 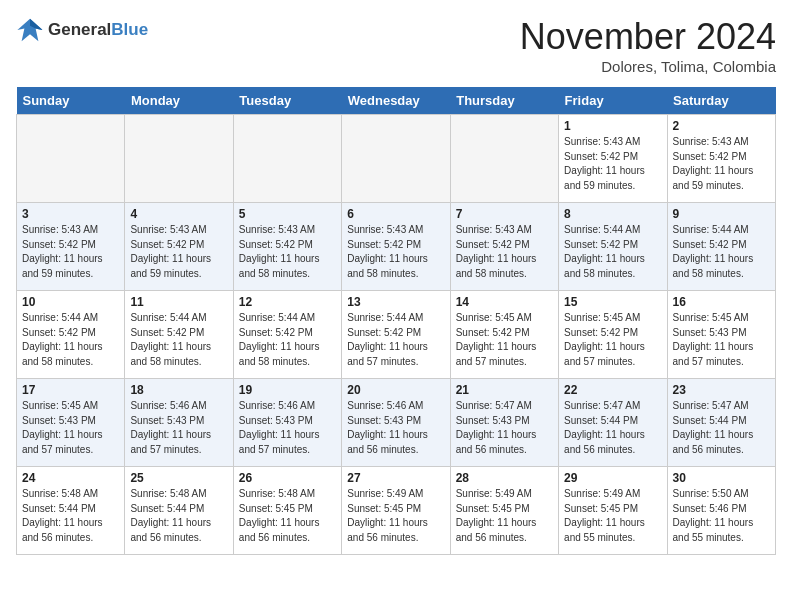 What do you see at coordinates (287, 247) in the screenshot?
I see `calendar-day-cell: 5Sunrise: 5:43 AM Sunset: 5:42 PM Daylig…` at bounding box center [287, 247].